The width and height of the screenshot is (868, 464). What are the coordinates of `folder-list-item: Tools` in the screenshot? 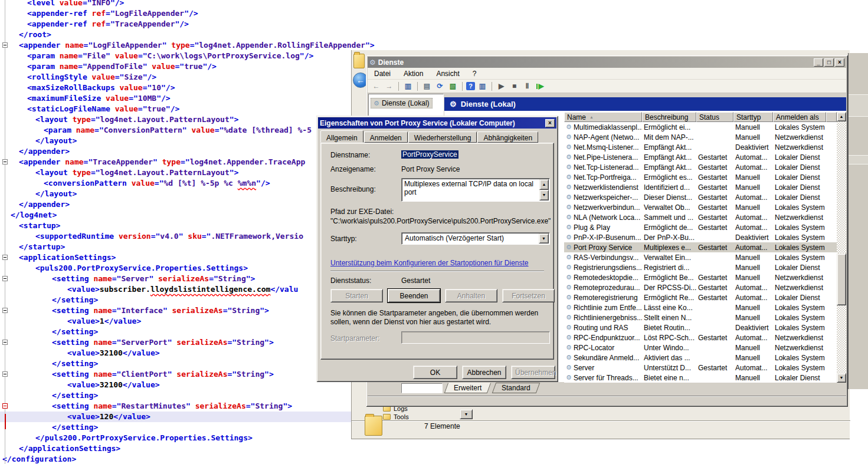 It's located at (396, 416).